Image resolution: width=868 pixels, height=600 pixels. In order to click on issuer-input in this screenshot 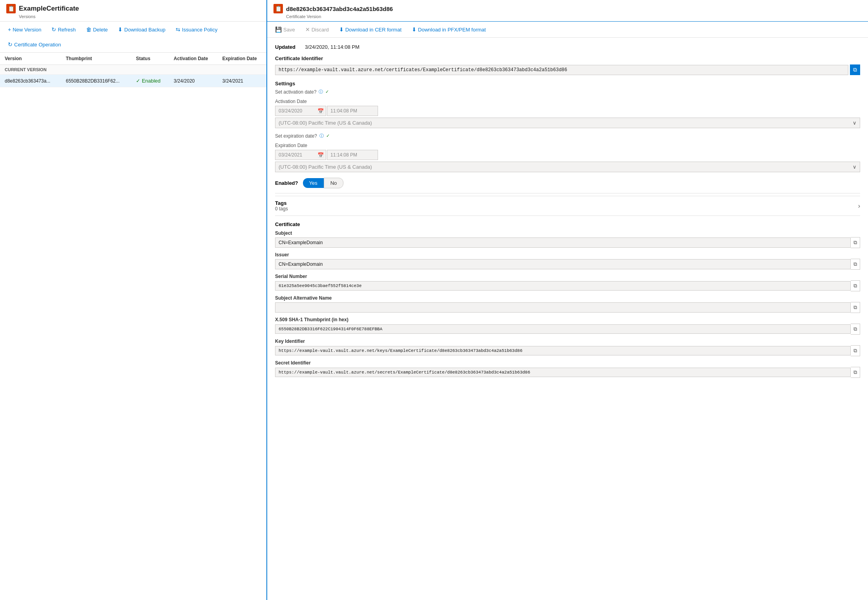, I will do `click(563, 264)`.